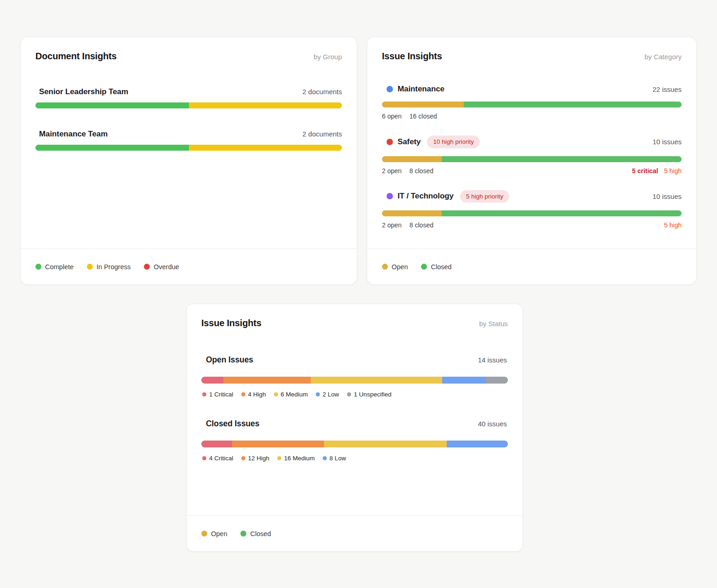  I want to click on legend-label: 8 Low, so click(338, 458).